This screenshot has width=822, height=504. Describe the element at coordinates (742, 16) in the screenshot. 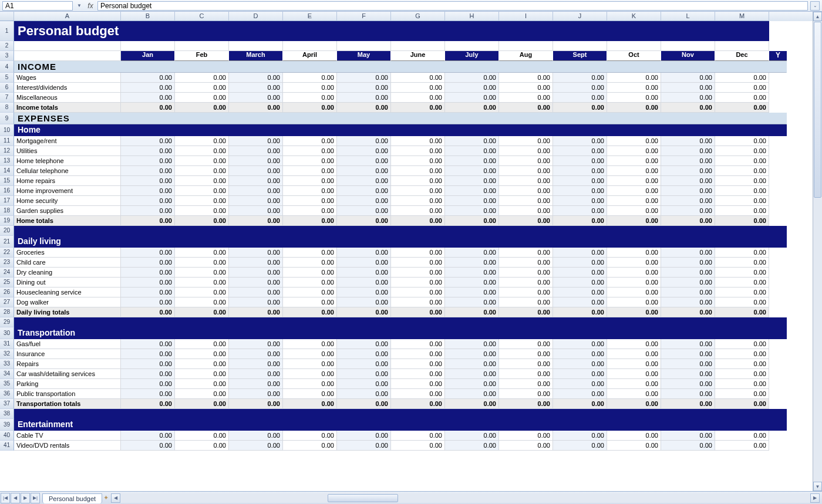

I see `column-header: M` at that location.